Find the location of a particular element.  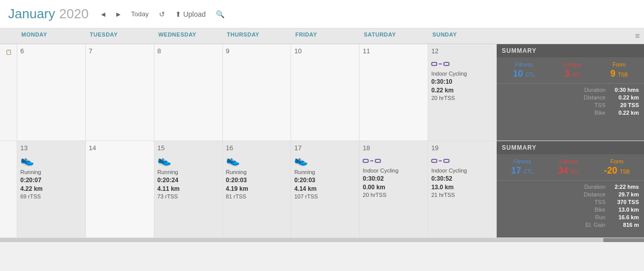

day-10: 10 is located at coordinates (325, 92).